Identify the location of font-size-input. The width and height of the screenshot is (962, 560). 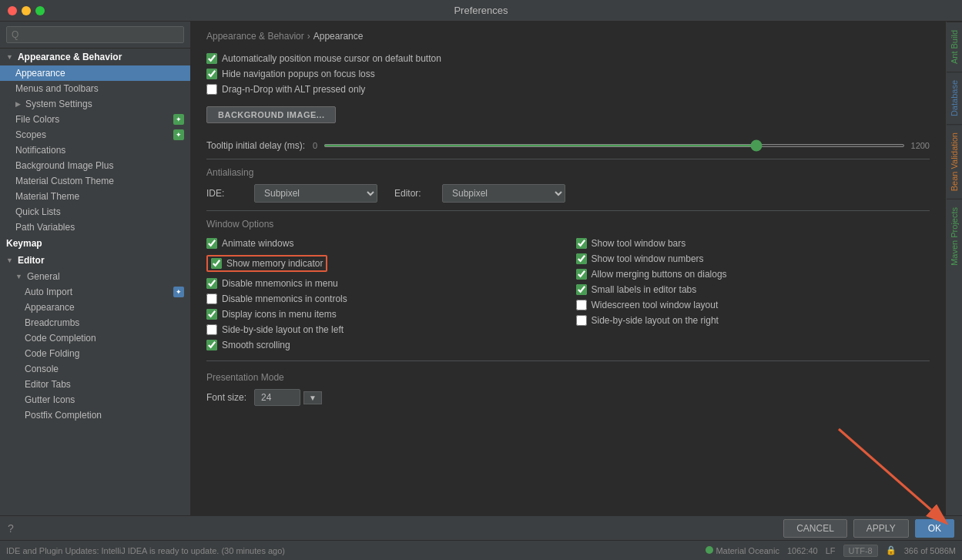
(277, 397).